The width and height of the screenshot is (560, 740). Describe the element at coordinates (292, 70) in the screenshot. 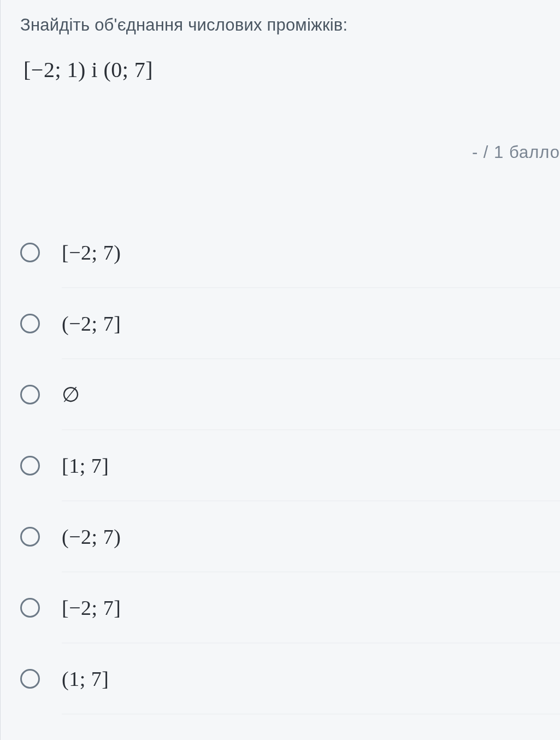

I see `question-expression: [−2; 1) і (0; 7]` at that location.